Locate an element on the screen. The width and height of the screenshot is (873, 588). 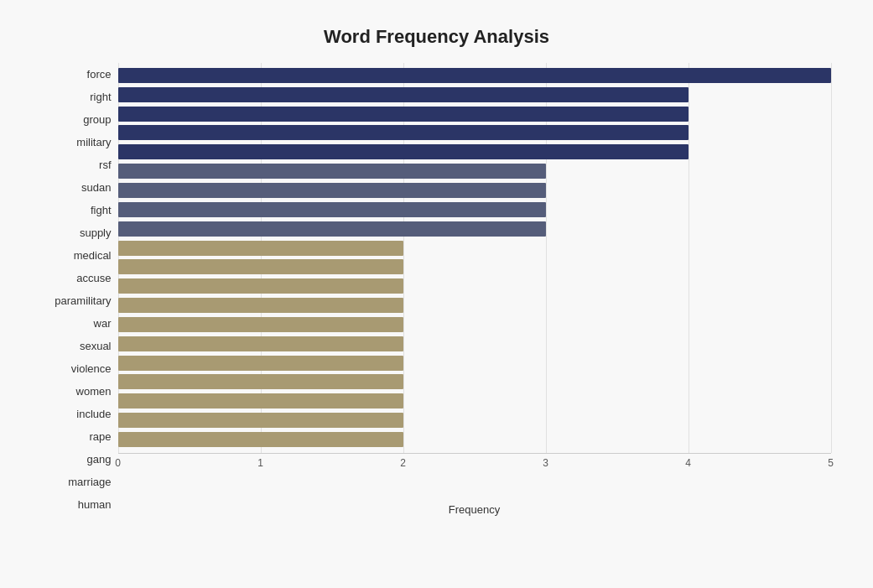
grid-line is located at coordinates (832, 258).